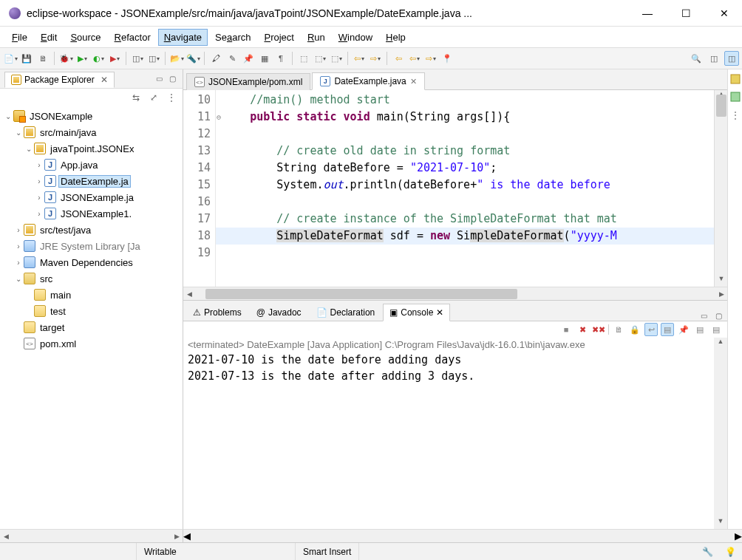 The width and height of the screenshot is (742, 560). I want to click on menu-dit: Edit, so click(49, 37).